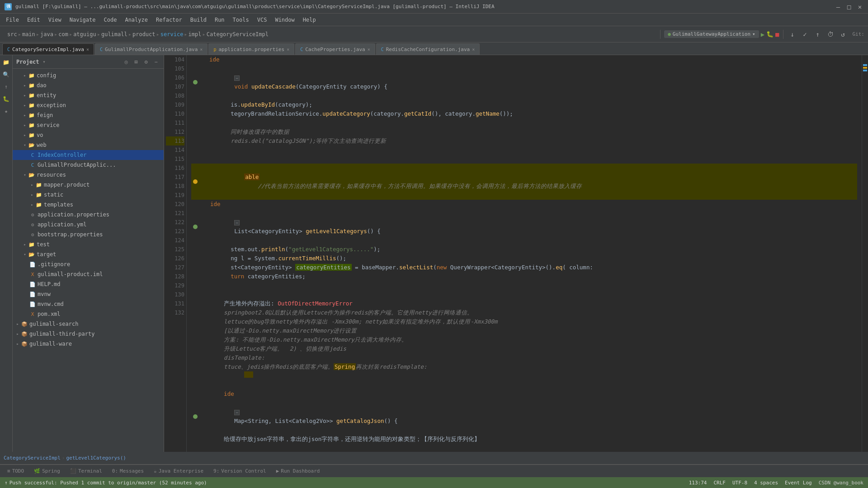 The height and width of the screenshot is (488, 868). I want to click on tree-item-mapper: ▸ 📁 mapper.product, so click(88, 185).